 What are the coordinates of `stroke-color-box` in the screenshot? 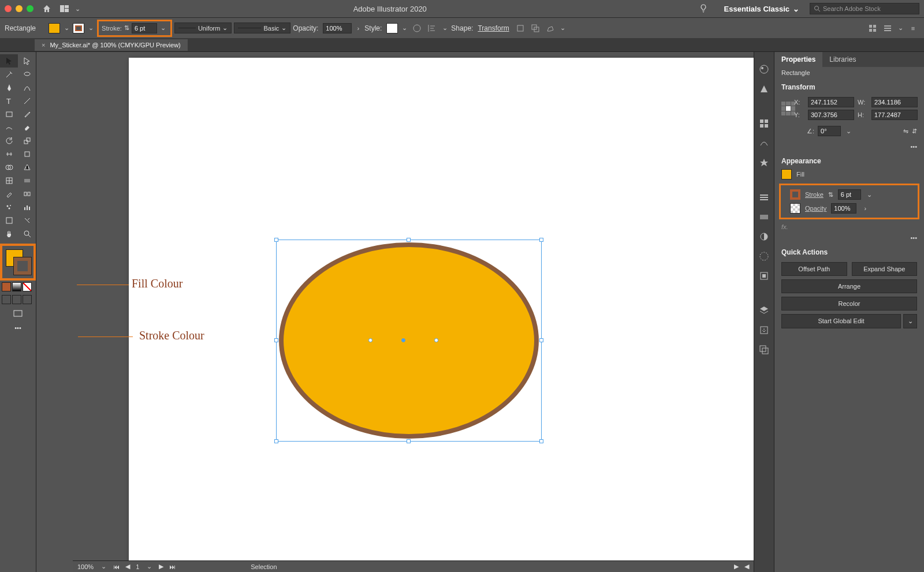 It's located at (23, 266).